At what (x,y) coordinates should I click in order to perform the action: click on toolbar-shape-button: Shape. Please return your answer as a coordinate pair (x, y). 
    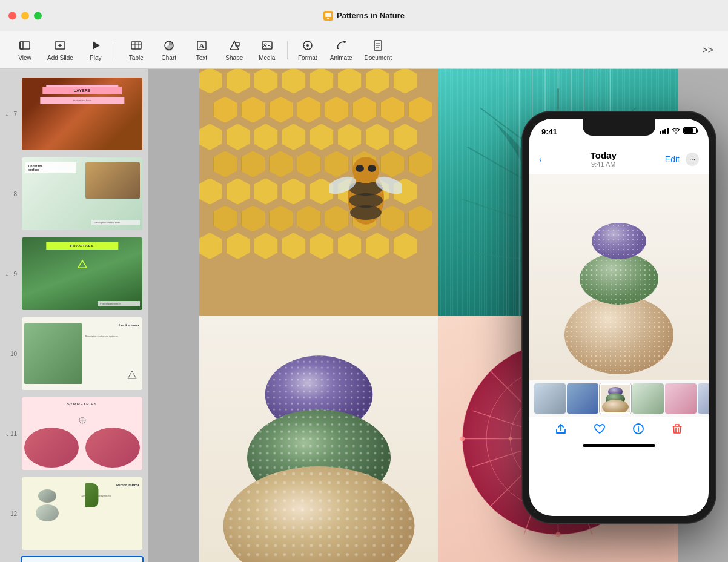
    Looking at the image, I should click on (234, 50).